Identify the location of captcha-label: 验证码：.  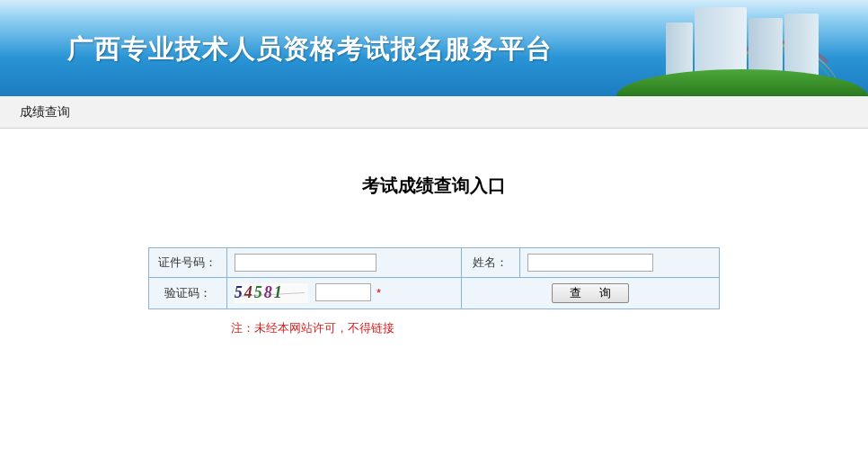
(189, 293).